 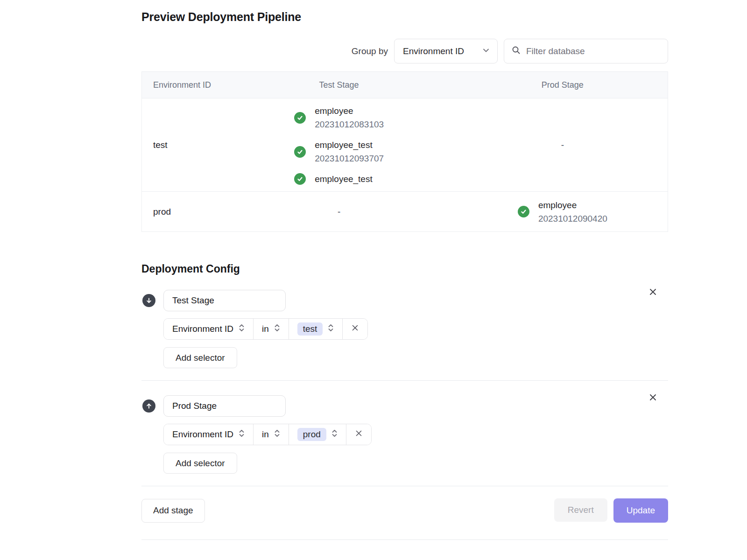 I want to click on chevron-down-icon, so click(x=486, y=51).